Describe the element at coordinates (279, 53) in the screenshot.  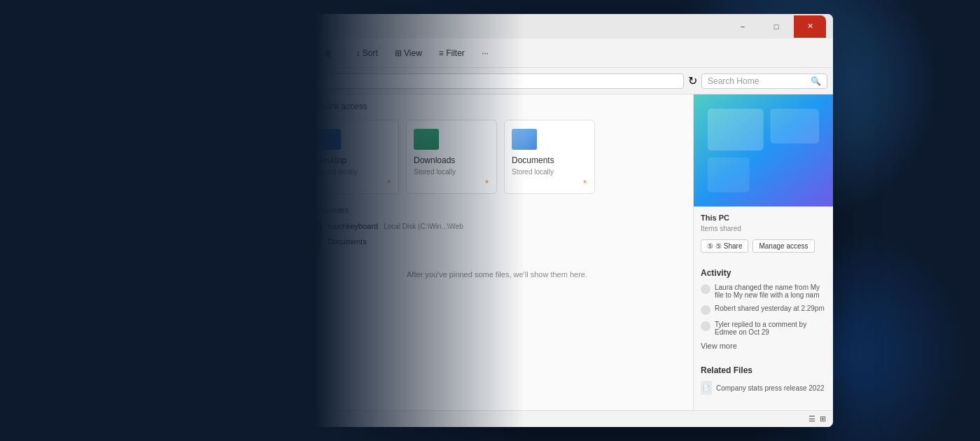
I see `paste-button: 📋` at that location.